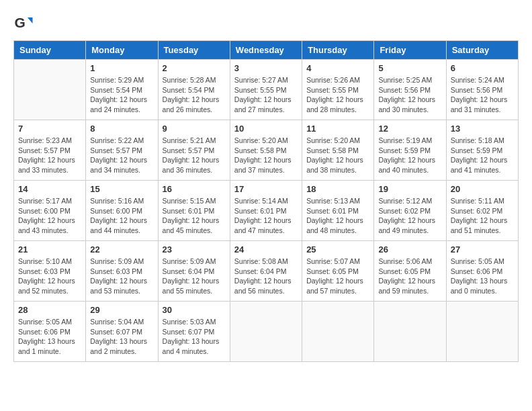 The height and width of the screenshot is (411, 532). I want to click on day-info: Sunrise: 5:27 AM Sunset: 5:55 PM Dayligh…, so click(266, 95).